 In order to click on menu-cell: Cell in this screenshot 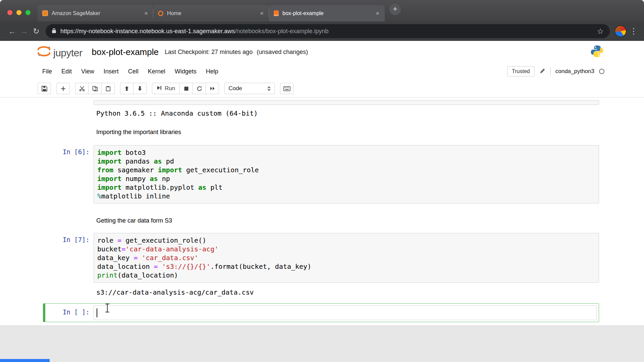, I will do `click(133, 72)`.